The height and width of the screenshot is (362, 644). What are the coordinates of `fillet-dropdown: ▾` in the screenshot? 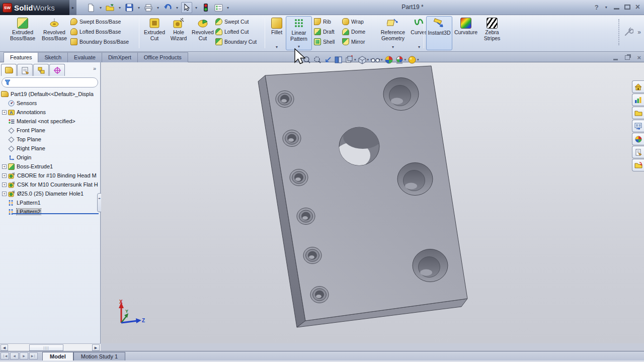 It's located at (277, 47).